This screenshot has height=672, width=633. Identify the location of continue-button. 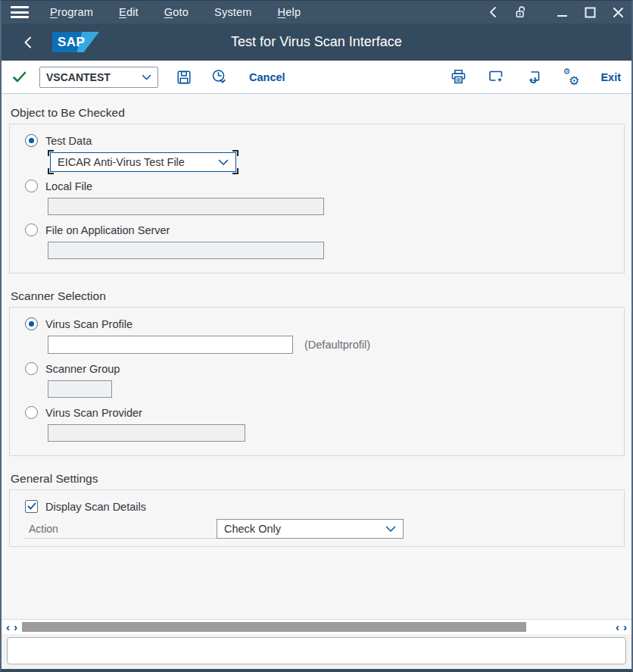
(20, 77).